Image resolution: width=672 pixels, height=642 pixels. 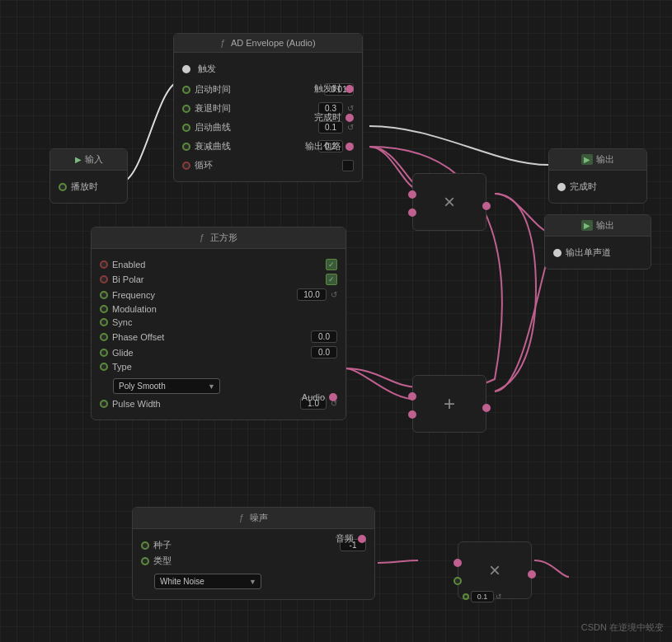 I want to click on type-label: Type, so click(x=122, y=367).